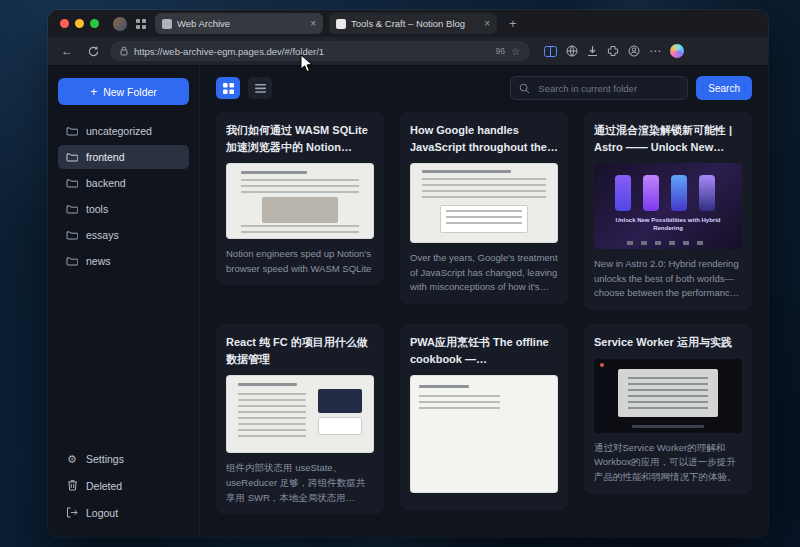 The width and height of the screenshot is (800, 547). Describe the element at coordinates (634, 51) in the screenshot. I see `profile-icon` at that location.